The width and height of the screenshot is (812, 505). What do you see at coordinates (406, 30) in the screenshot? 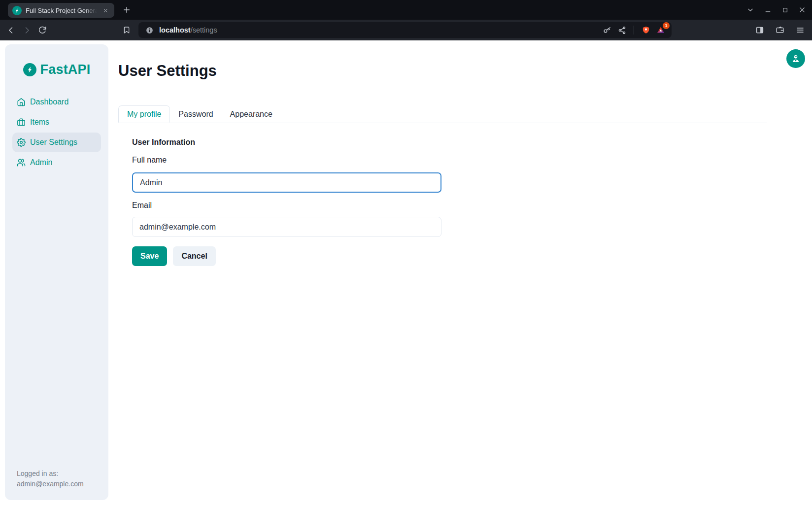
I see `browser-toolbar: localhost/settings 1` at bounding box center [406, 30].